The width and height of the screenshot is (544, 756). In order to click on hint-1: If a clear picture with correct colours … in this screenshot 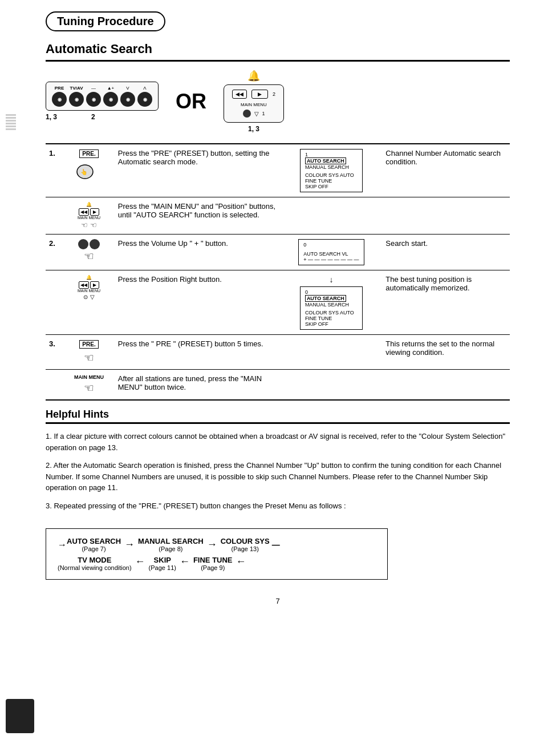, I will do `click(278, 442)`.